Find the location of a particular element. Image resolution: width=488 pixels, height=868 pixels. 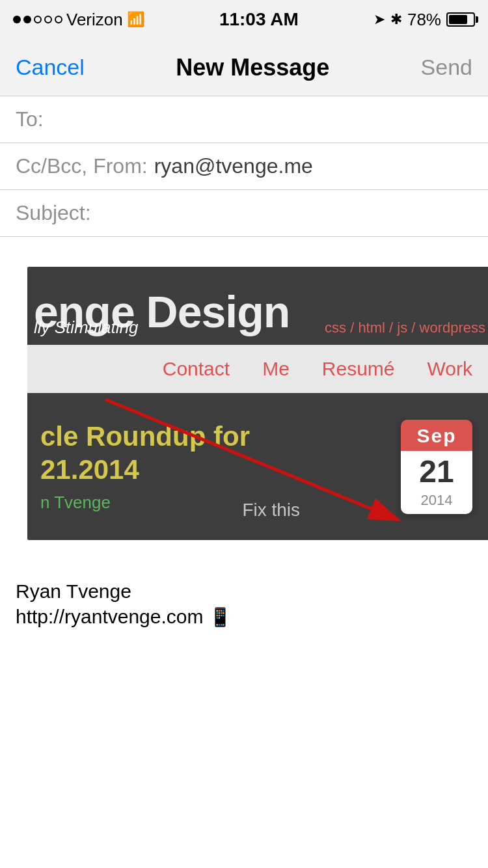

to-label: To: is located at coordinates (30, 120).